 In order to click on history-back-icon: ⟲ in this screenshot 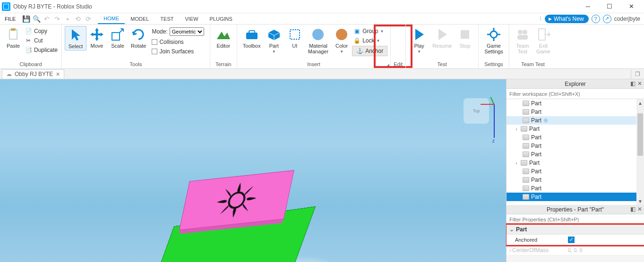, I will do `click(78, 19)`.